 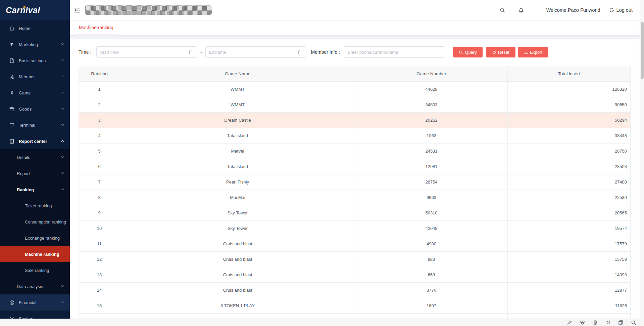 I want to click on home-icon, so click(x=12, y=28).